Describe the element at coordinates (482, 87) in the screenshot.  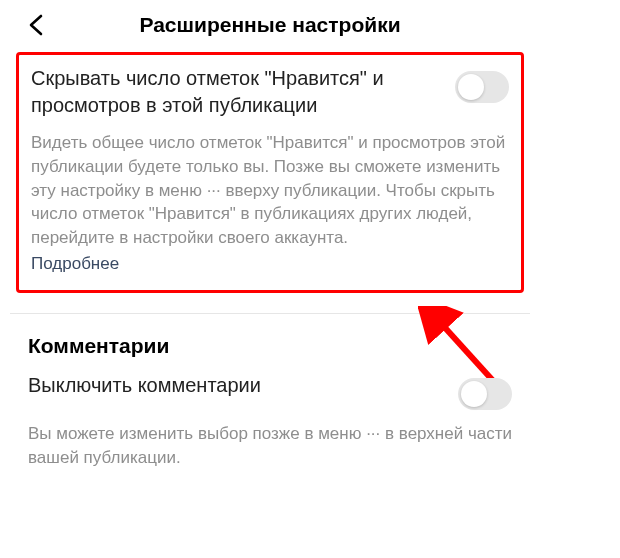
I see `hide-likes-toggle` at that location.